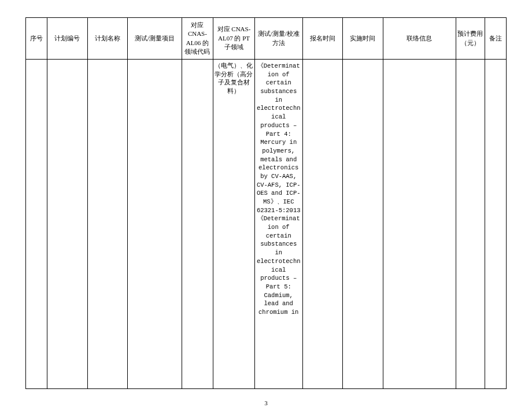 This screenshot has height=411, width=532. Describe the element at coordinates (363, 224) in the screenshot. I see `cell-impl-time` at that location.